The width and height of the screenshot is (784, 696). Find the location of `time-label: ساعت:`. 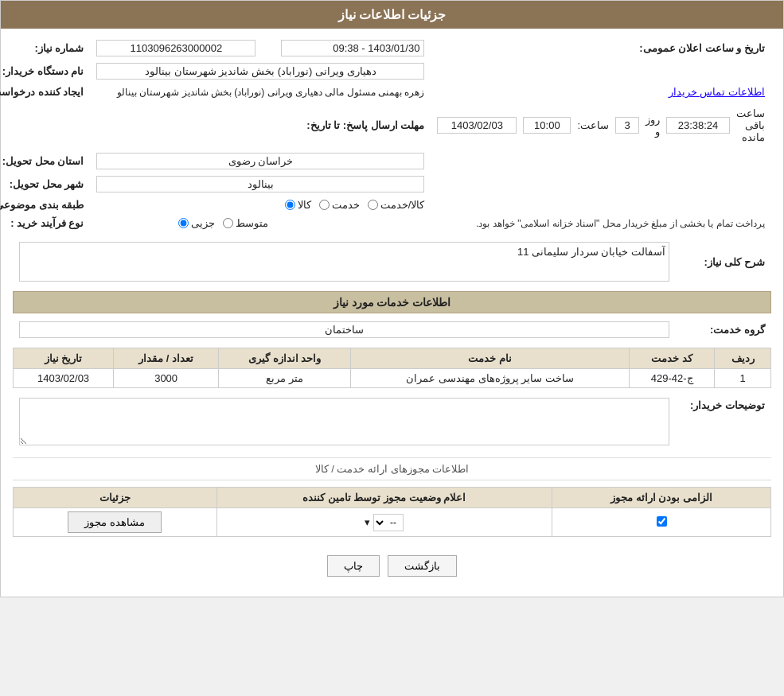

time-label: ساعت: is located at coordinates (593, 126).